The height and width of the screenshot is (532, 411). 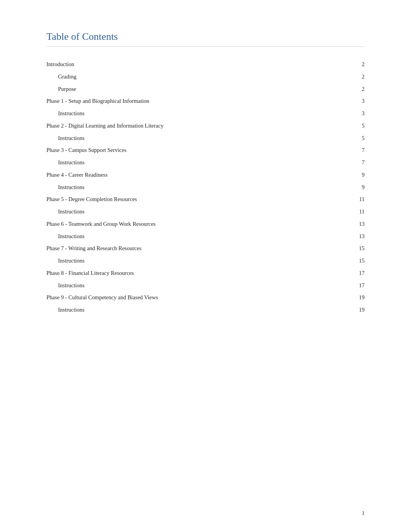 I want to click on toc-row: Instructions7, so click(x=206, y=163).